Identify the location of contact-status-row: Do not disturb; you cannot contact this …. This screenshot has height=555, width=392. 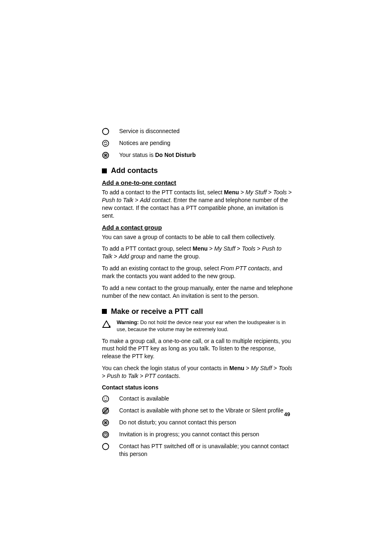
(198, 422).